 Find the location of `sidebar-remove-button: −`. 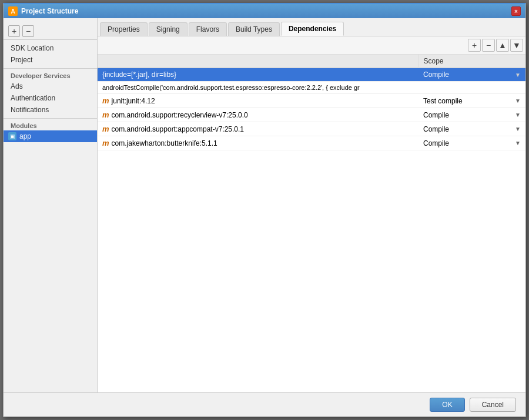

sidebar-remove-button: − is located at coordinates (28, 31).